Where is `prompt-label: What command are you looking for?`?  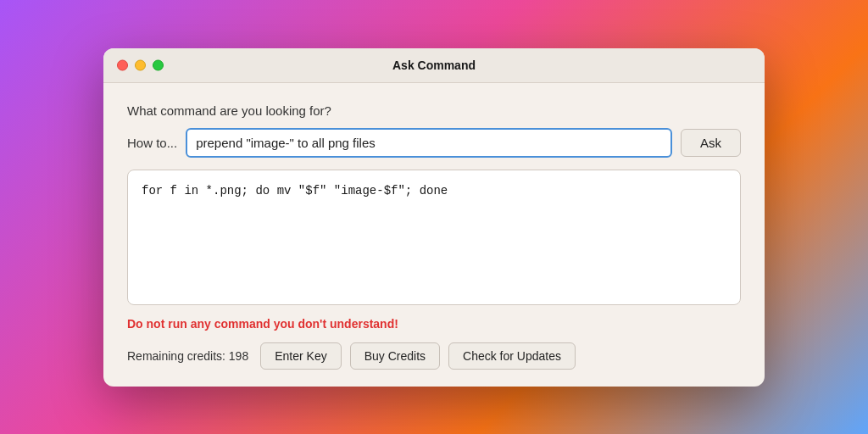
prompt-label: What command are you looking for? is located at coordinates (434, 110).